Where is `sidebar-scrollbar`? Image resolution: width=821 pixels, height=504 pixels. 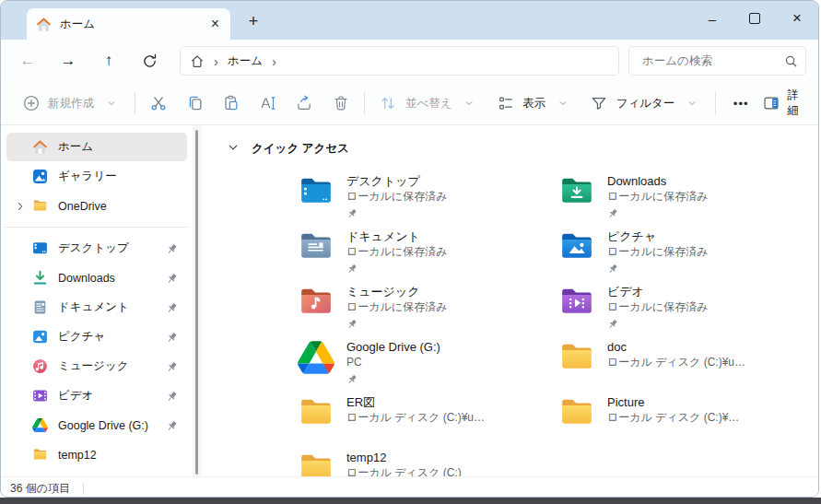
sidebar-scrollbar is located at coordinates (197, 300).